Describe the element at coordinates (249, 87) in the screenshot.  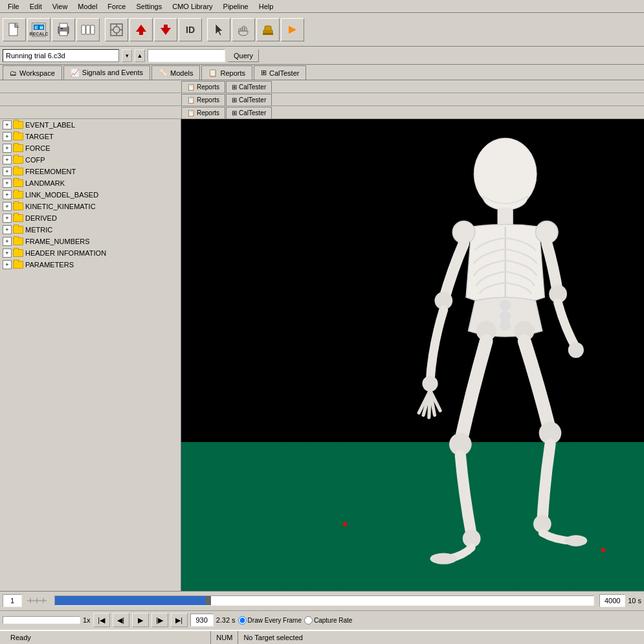
I see `subtab-caltester-1: ⊞ CalTester` at that location.